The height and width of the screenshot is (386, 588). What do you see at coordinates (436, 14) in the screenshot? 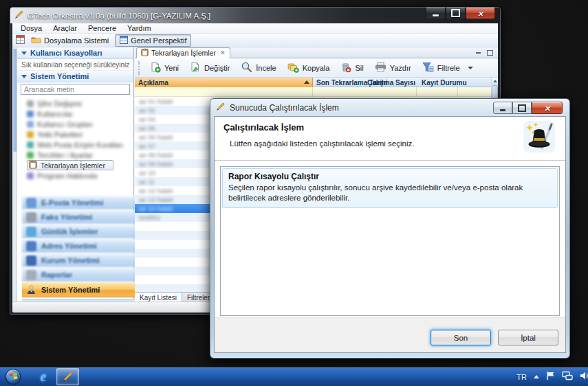
I see `minimize-button` at bounding box center [436, 14].